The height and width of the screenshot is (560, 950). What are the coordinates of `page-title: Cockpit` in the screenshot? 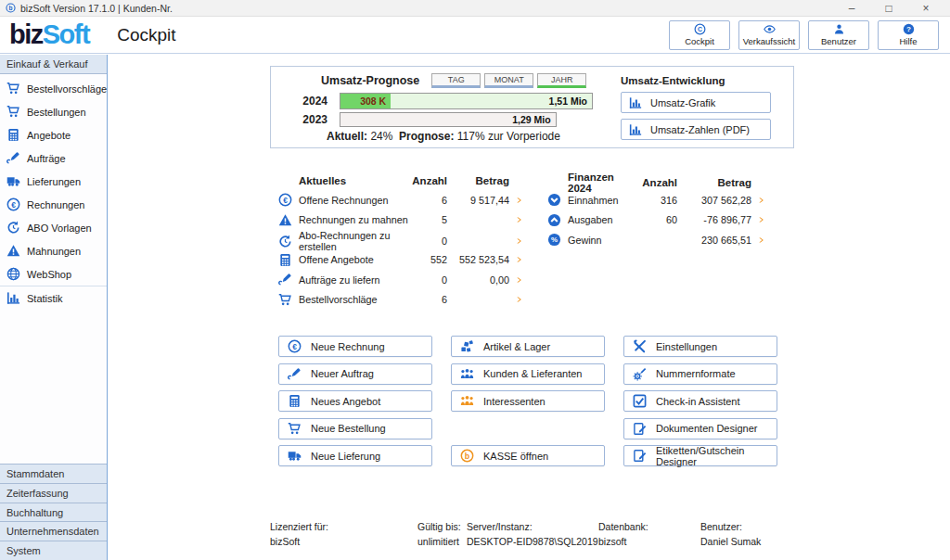 It's located at (147, 35).